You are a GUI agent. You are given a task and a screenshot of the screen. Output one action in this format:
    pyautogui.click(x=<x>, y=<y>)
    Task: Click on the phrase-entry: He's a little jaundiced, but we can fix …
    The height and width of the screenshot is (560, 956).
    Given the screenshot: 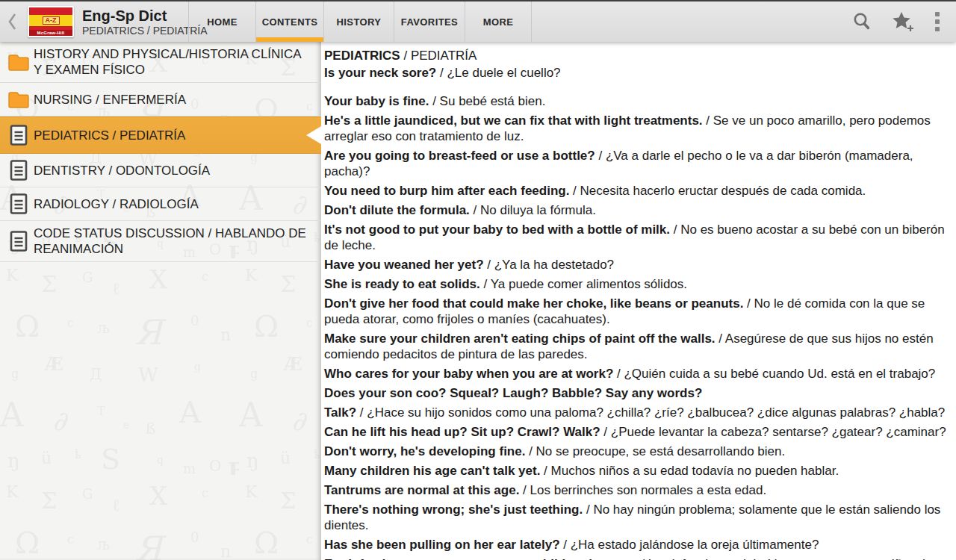 What is the action you would take?
    pyautogui.click(x=636, y=128)
    